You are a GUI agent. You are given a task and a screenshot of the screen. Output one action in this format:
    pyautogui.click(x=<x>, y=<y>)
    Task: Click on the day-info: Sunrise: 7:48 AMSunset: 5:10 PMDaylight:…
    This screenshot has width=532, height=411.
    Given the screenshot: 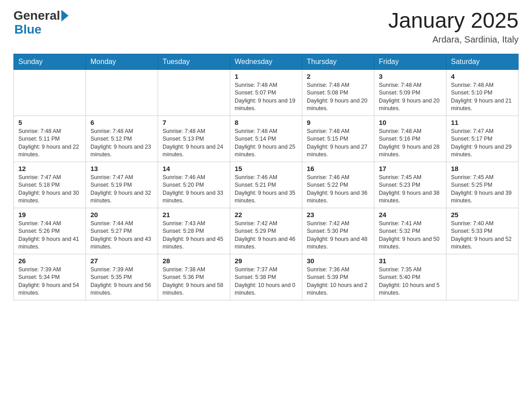 What is the action you would take?
    pyautogui.click(x=482, y=97)
    